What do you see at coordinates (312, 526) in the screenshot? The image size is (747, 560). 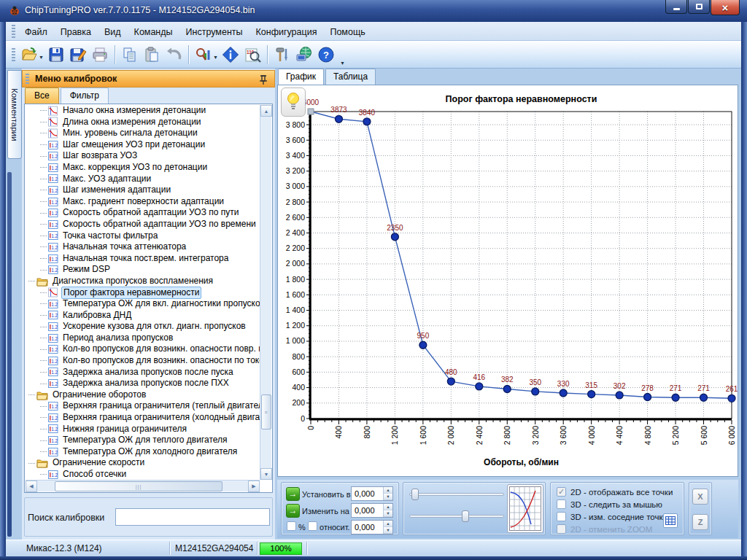 I see `relative-checkbox` at bounding box center [312, 526].